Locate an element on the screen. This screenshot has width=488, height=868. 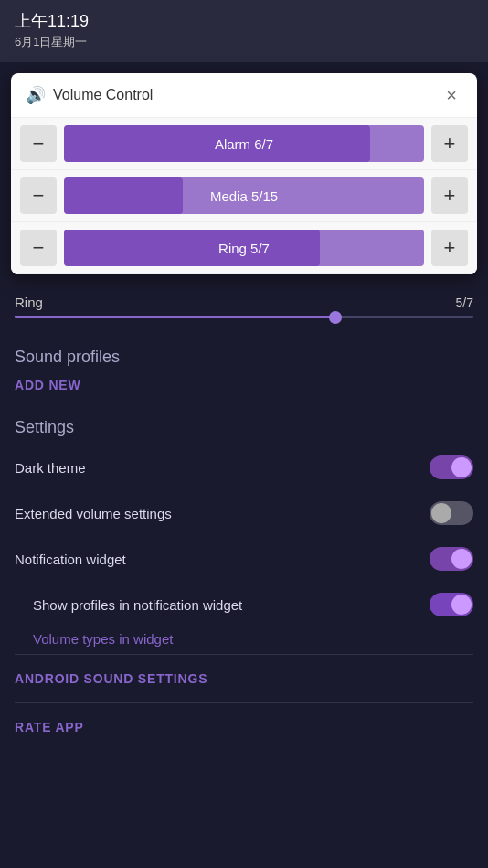
ring-bar-fill is located at coordinates (192, 248).